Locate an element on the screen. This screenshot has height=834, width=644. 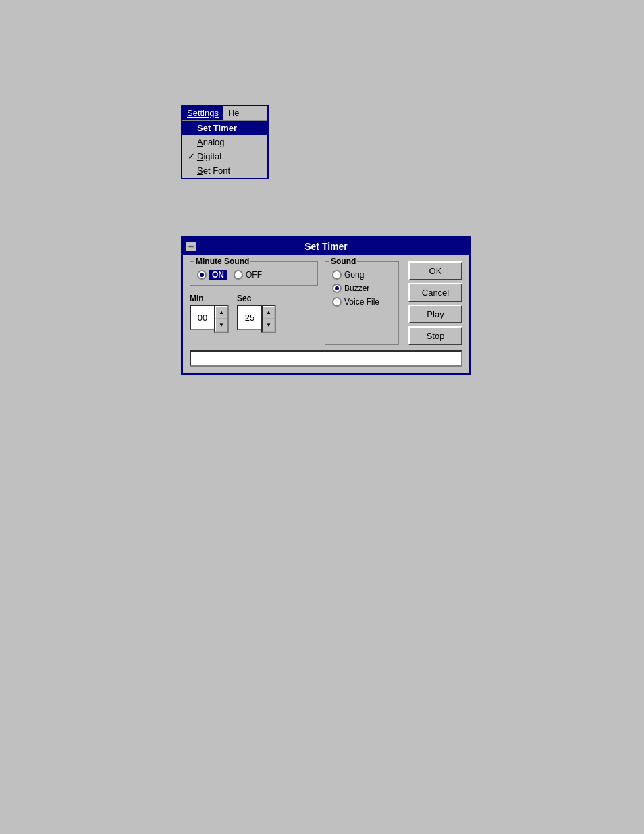
on-radio-circle is located at coordinates (202, 275).